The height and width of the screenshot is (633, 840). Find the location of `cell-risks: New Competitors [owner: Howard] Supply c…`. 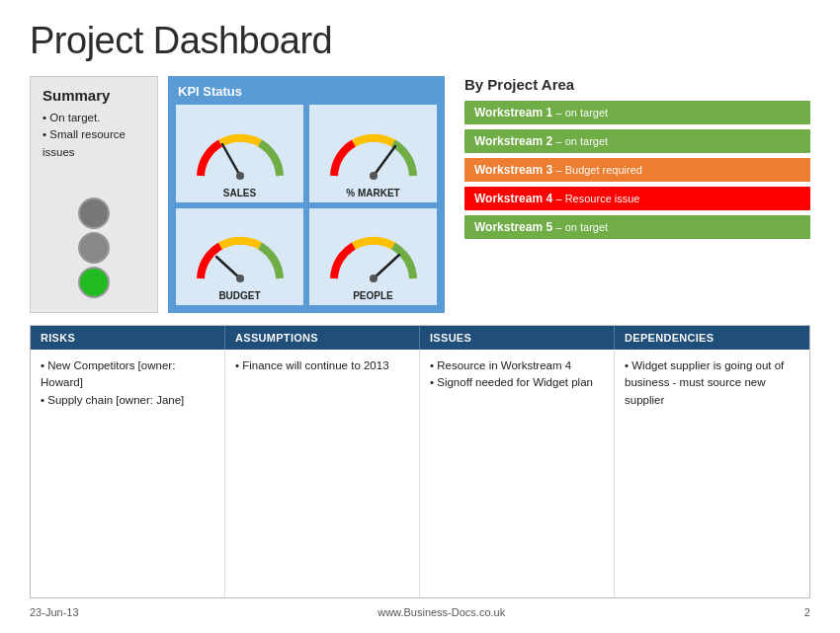

cell-risks: New Competitors [owner: Howard] Supply c… is located at coordinates (128, 474).